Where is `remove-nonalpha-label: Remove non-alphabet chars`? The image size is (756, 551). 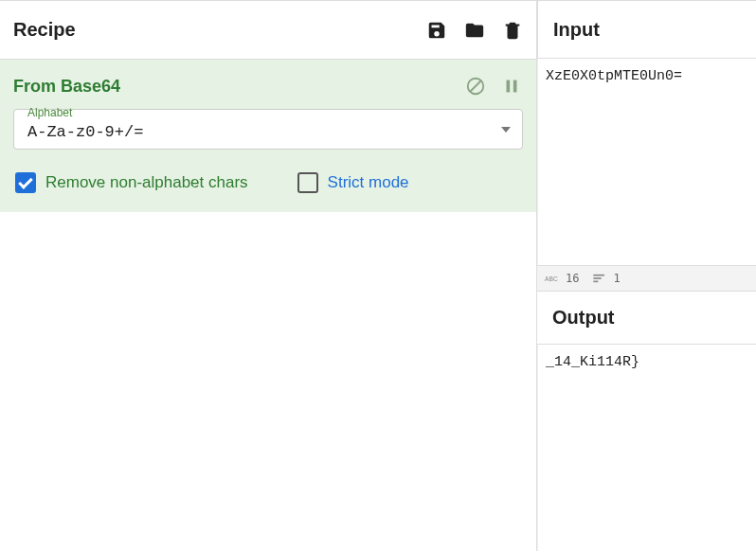 remove-nonalpha-label: Remove non-alphabet chars is located at coordinates (147, 183).